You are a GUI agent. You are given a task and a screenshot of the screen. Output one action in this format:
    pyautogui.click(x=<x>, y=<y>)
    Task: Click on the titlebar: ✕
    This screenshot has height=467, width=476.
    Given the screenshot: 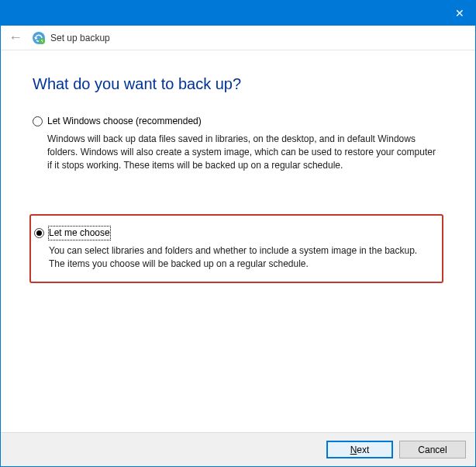 What is the action you would take?
    pyautogui.click(x=238, y=13)
    